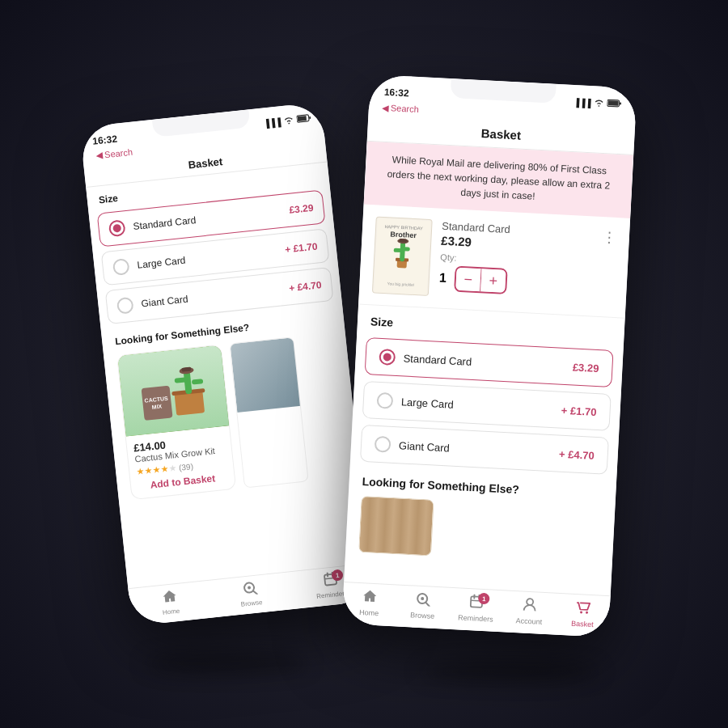 This screenshot has width=728, height=728. Describe the element at coordinates (484, 362) in the screenshot. I see `size-name-standard-front: Standard Card` at that location.